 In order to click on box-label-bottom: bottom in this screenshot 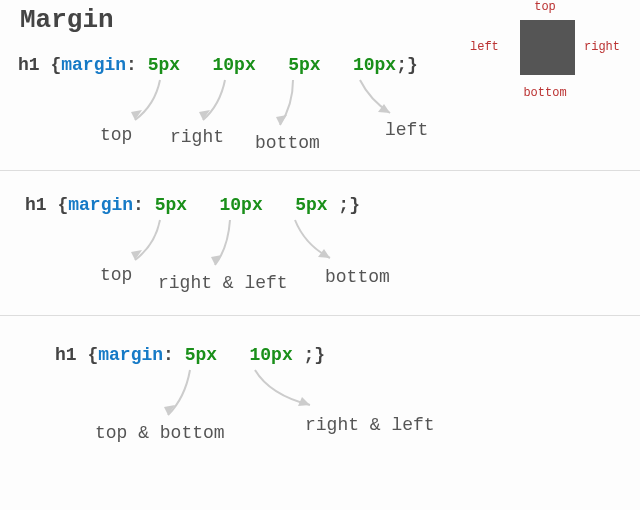, I will do `click(545, 93)`.